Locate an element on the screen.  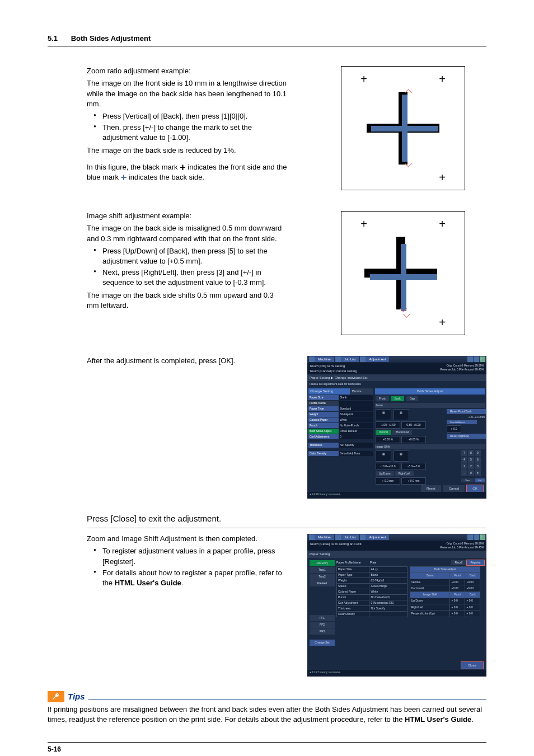
key-4: 4 is located at coordinates (465, 460).